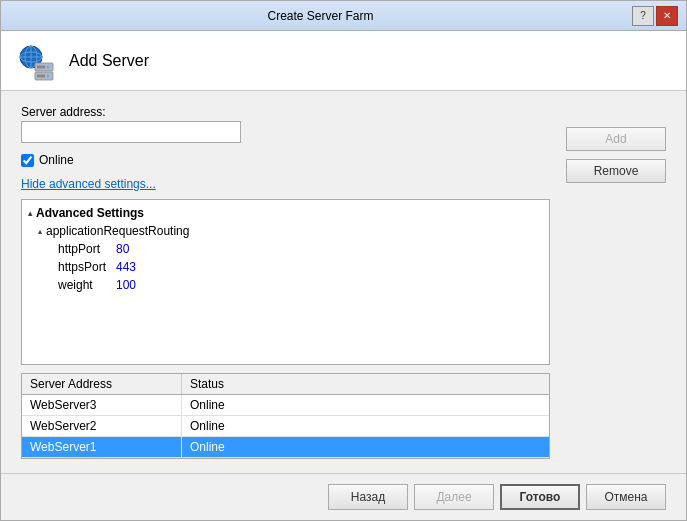 The width and height of the screenshot is (687, 521). I want to click on table-row: WebServer3 Online, so click(286, 406).